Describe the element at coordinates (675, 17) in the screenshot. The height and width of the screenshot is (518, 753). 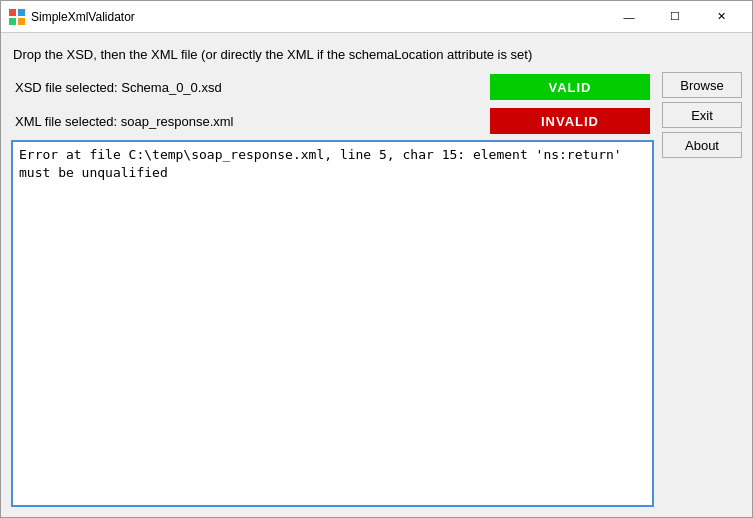
I see `window-controls: — ☐ ✕` at that location.